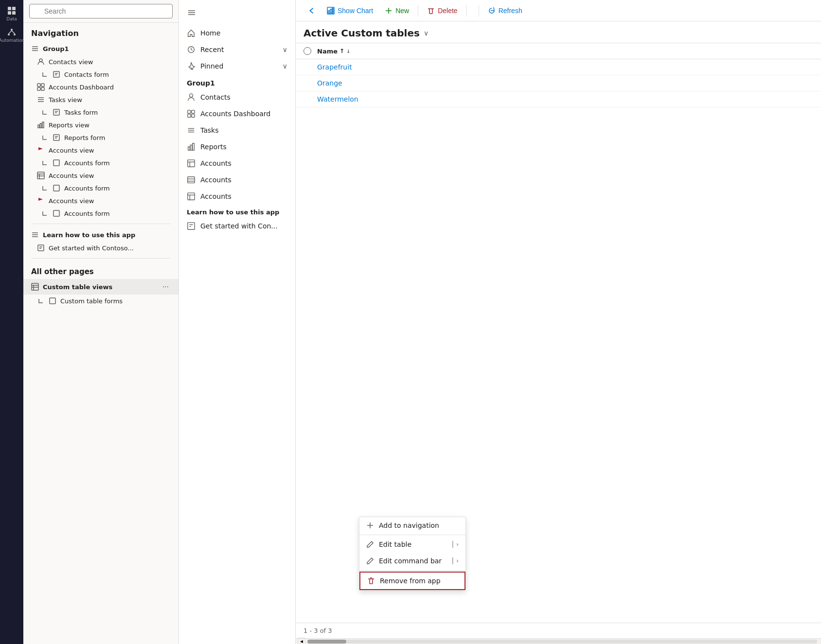 The image size is (821, 644). I want to click on dashboard-icon2, so click(191, 114).